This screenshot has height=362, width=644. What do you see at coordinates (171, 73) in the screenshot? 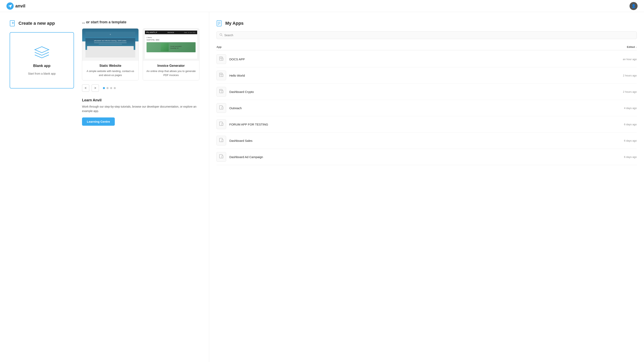
I see `invoice-template-desc: An online shop that allows you to genera…` at bounding box center [171, 73].